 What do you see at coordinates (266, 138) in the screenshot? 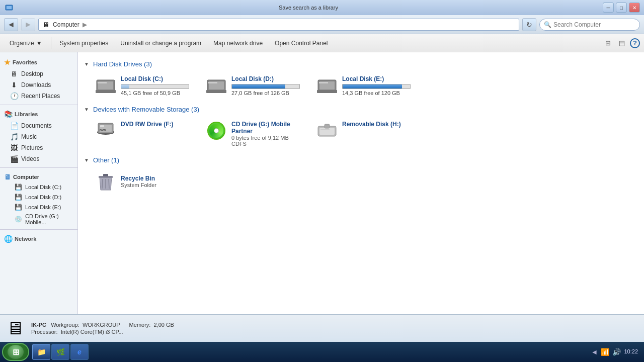
I see `cd-mobile-free: 0 bytes free of 9,12 MB` at bounding box center [266, 138].